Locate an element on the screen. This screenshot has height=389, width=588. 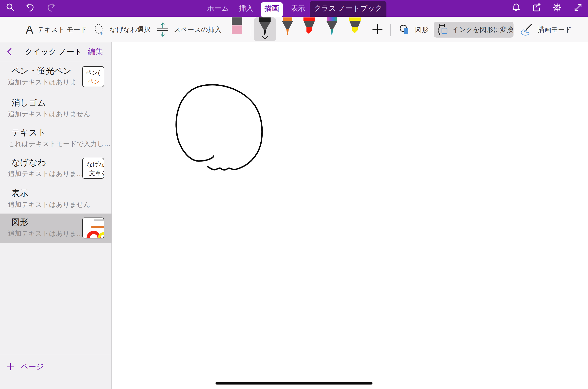
eraser-tool is located at coordinates (237, 26).